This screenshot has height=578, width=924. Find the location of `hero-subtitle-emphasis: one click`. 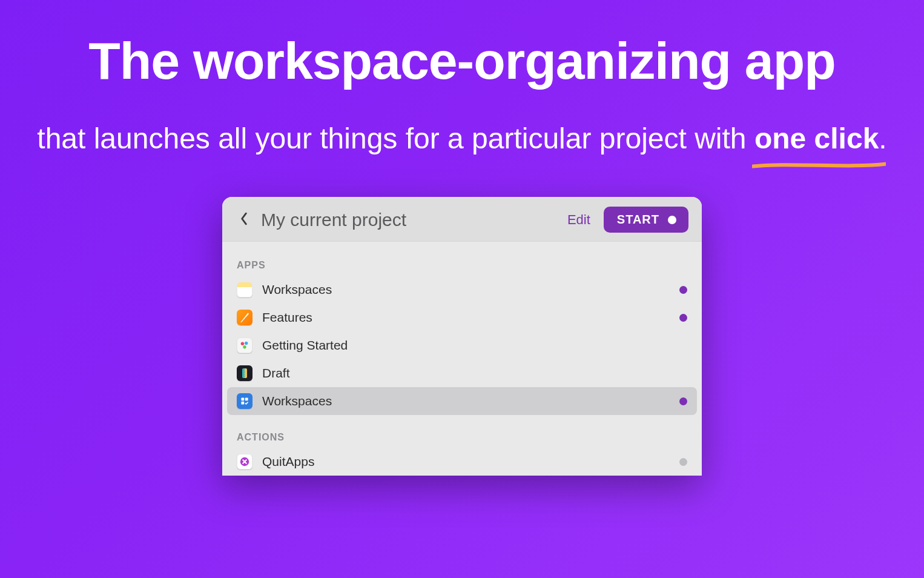

hero-subtitle-emphasis: one click is located at coordinates (816, 139).